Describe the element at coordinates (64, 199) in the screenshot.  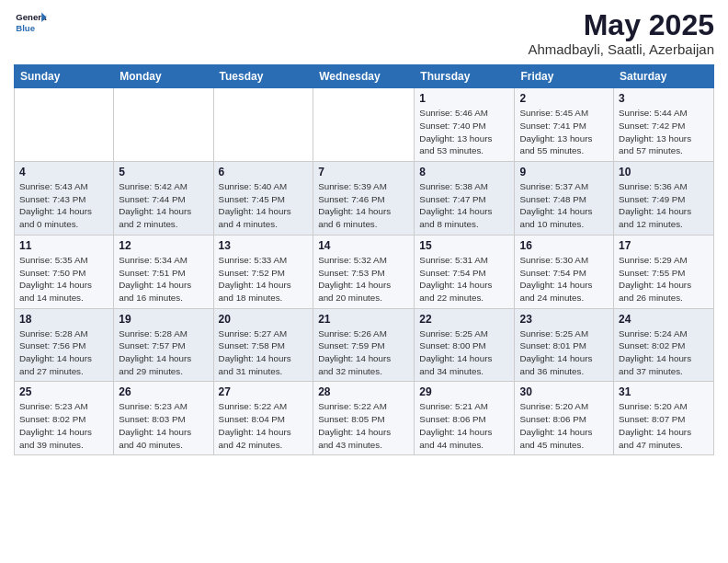
I see `table-row: 4Sunrise: 5:43 AM Sunset: 7:43 PM Daylig…` at that location.